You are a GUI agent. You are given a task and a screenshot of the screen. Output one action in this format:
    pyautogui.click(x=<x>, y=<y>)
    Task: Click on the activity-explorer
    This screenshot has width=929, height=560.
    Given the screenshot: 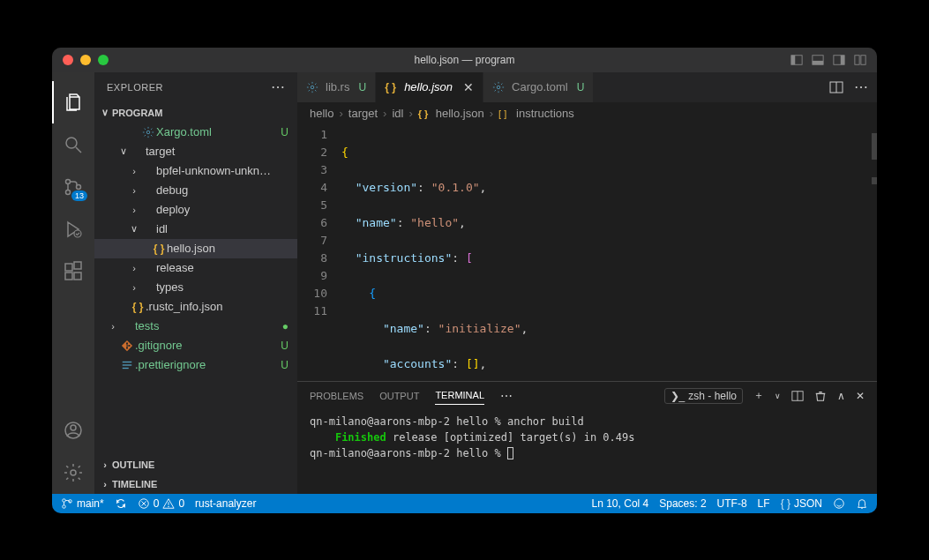 What is the action you would take?
    pyautogui.click(x=73, y=102)
    